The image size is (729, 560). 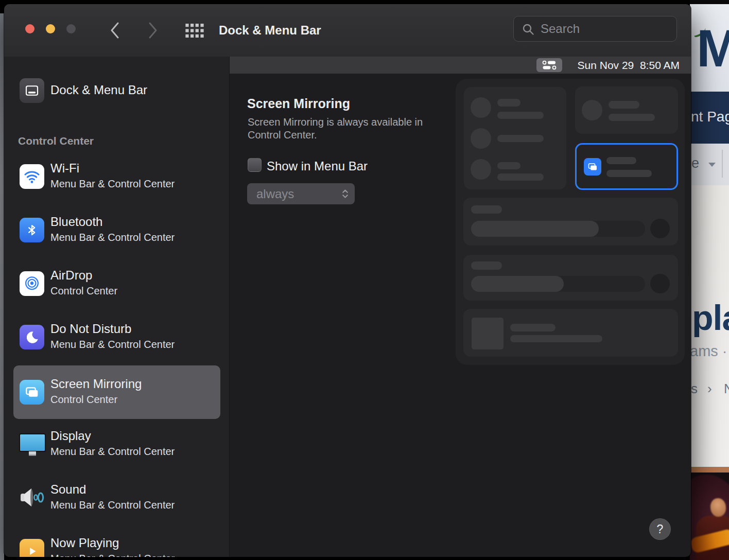 I want to click on preview-card-media, so click(x=570, y=332).